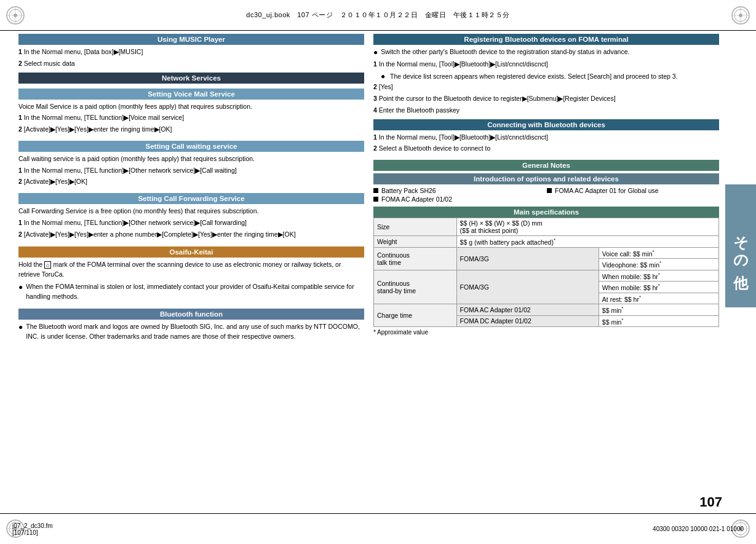 This screenshot has width=756, height=544. I want to click on step-item: 2 [Activate]▶[Yes]▶[Yes]▶enter a phone n…, so click(191, 235).